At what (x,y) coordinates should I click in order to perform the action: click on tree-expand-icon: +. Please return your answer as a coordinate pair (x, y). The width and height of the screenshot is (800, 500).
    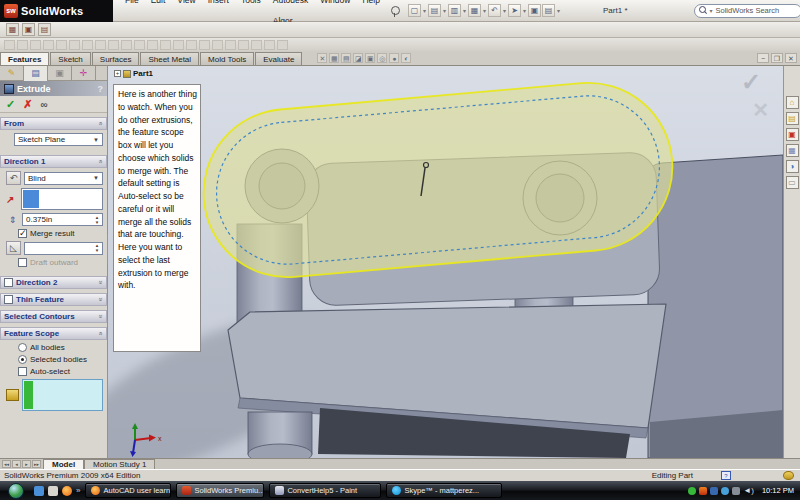
    Looking at the image, I should click on (118, 74).